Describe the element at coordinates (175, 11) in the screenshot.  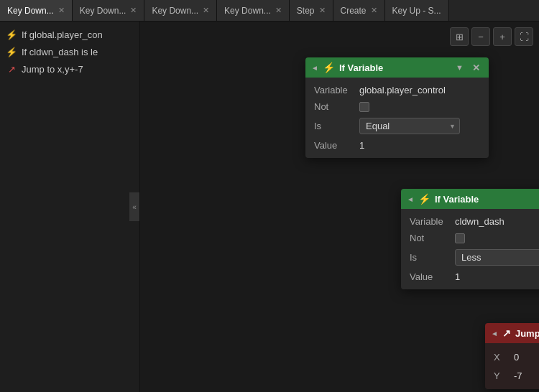
I see `tab-2-label: Key Down...` at that location.